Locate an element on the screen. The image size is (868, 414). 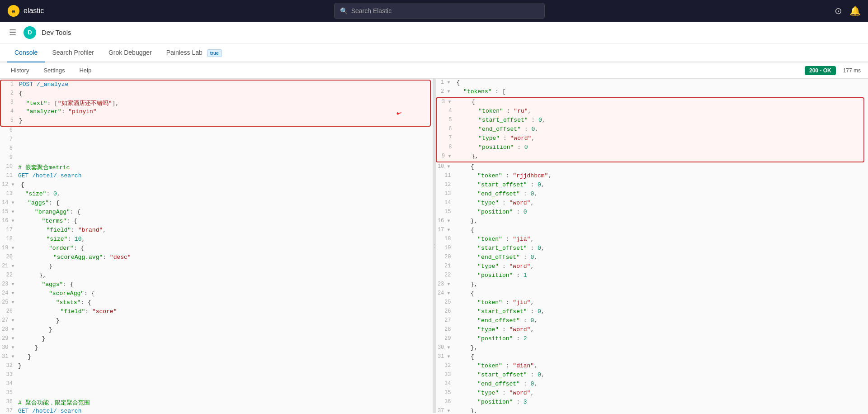
r-line-31: 31 ▼ { is located at coordinates (652, 357).